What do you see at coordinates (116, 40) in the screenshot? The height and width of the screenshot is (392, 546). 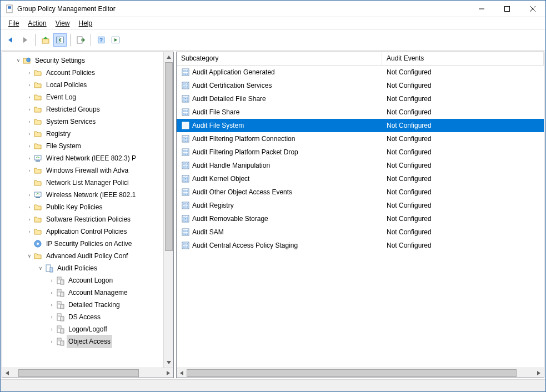 I see `toolbar-run-button` at bounding box center [116, 40].